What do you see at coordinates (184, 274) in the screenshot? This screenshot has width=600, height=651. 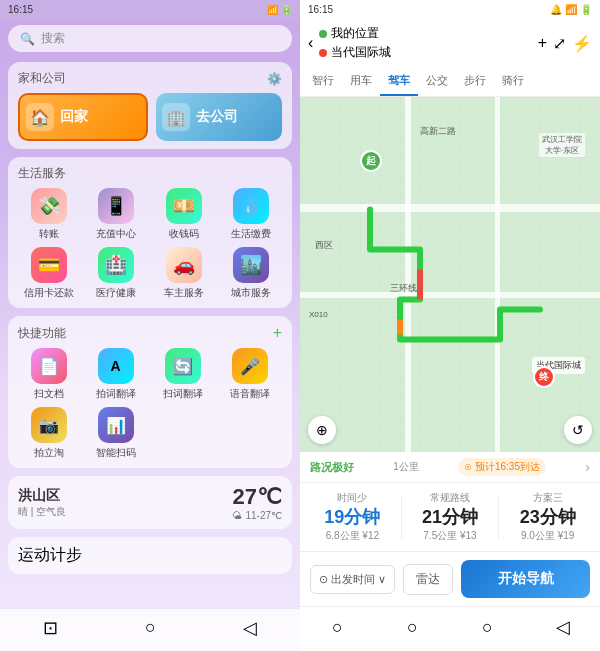 I see `service-car: 🚗 车主服务` at bounding box center [184, 274].